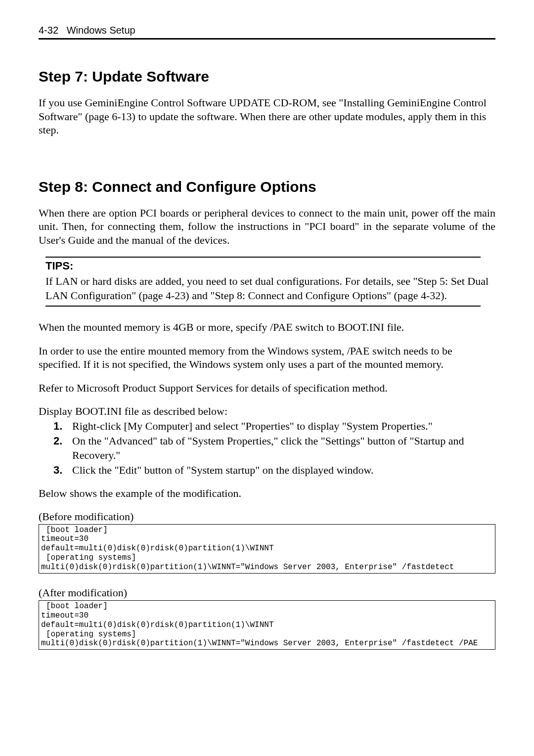 The height and width of the screenshot is (756, 534). What do you see at coordinates (267, 187) in the screenshot?
I see `step8-title: Step 8: Connect and Configure Options` at bounding box center [267, 187].